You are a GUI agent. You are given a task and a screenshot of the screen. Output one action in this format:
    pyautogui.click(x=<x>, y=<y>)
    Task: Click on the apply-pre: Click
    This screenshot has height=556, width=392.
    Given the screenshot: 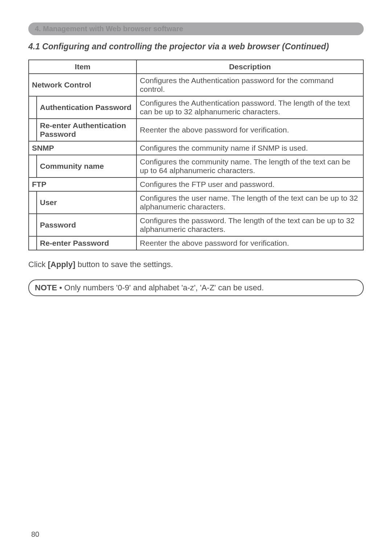 What is the action you would take?
    pyautogui.click(x=38, y=264)
    